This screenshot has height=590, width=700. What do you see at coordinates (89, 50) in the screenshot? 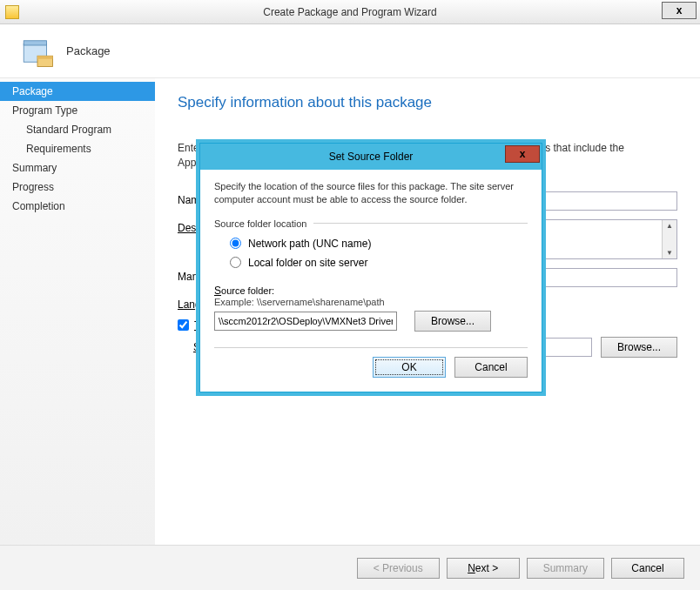
I see `header-label: Package` at bounding box center [89, 50].